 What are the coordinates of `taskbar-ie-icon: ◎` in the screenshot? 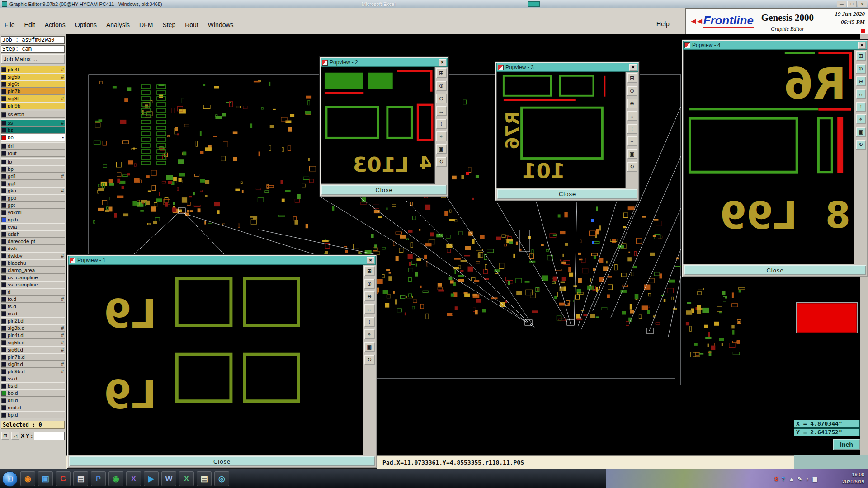 It's located at (222, 479).